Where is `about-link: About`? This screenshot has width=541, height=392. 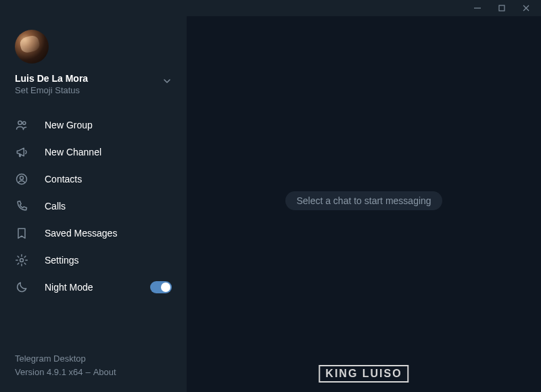
about-link: About is located at coordinates (105, 372).